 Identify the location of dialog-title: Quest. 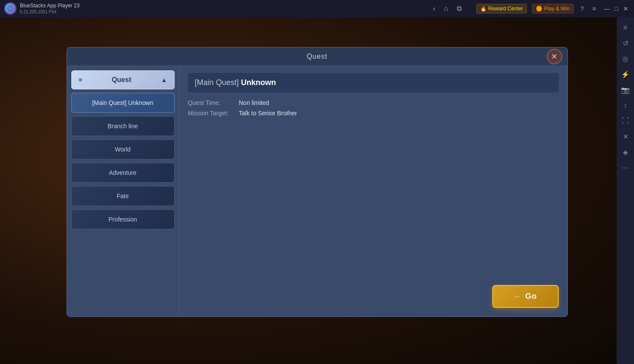
(317, 56).